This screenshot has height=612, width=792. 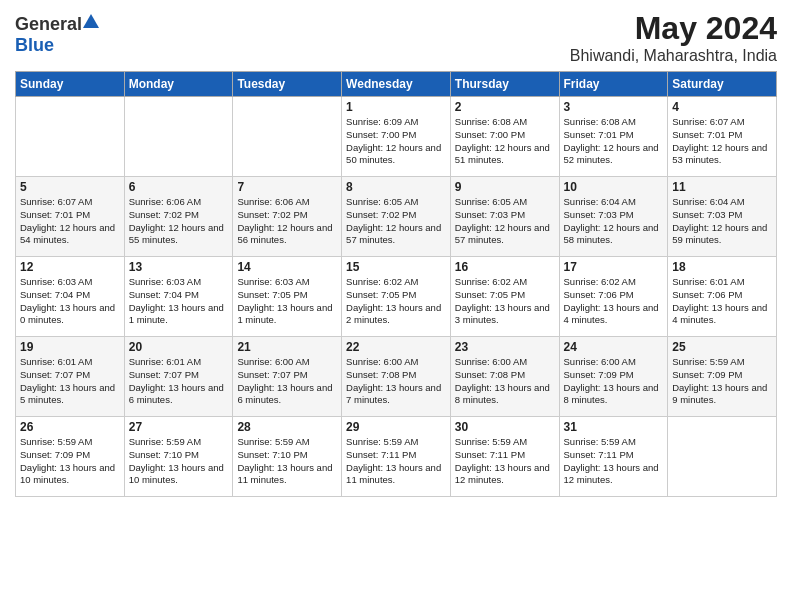 I want to click on weekday-header: Saturday, so click(x=722, y=84).